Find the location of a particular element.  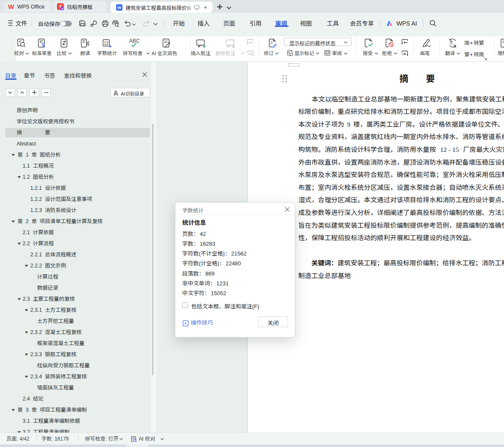

svg-text: ABC is located at coordinates (135, 41).